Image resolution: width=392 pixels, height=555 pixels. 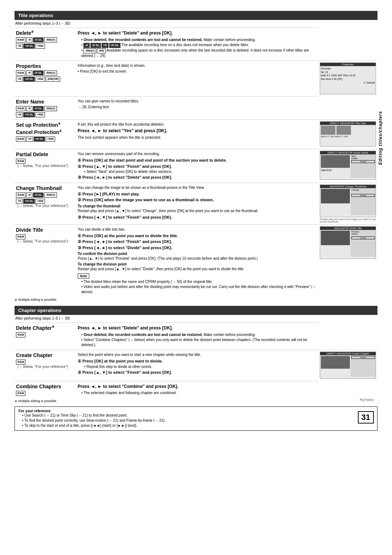 What do you see at coordinates (197, 78) in the screenshot?
I see `properties-instructions: Information (e.g., time and date) is sho…` at bounding box center [197, 78].